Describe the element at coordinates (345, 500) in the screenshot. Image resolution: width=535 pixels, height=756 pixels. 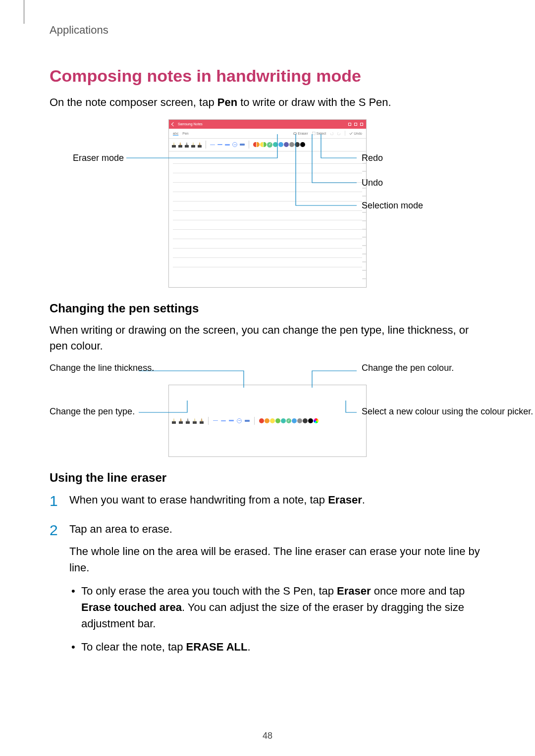
I see `step1-bold: Eraser` at that location.